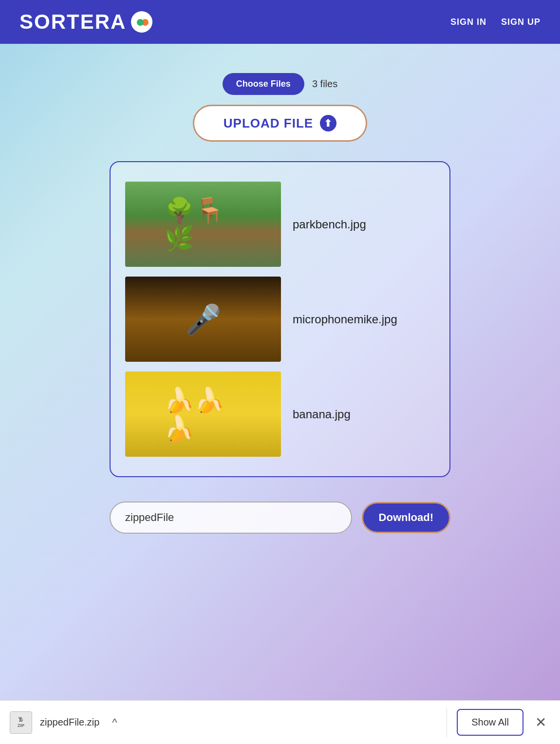 Image resolution: width=560 pixels, height=744 pixels. Describe the element at coordinates (142, 22) in the screenshot. I see `logo-icon` at that location.